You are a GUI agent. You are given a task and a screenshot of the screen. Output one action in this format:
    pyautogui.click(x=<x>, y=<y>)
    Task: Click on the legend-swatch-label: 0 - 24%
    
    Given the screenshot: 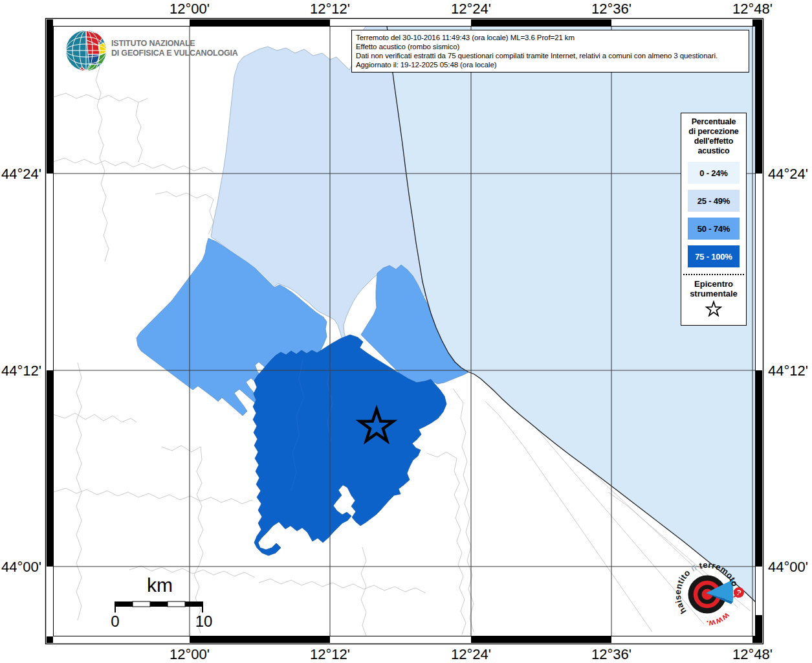 What is the action you would take?
    pyautogui.click(x=713, y=174)
    